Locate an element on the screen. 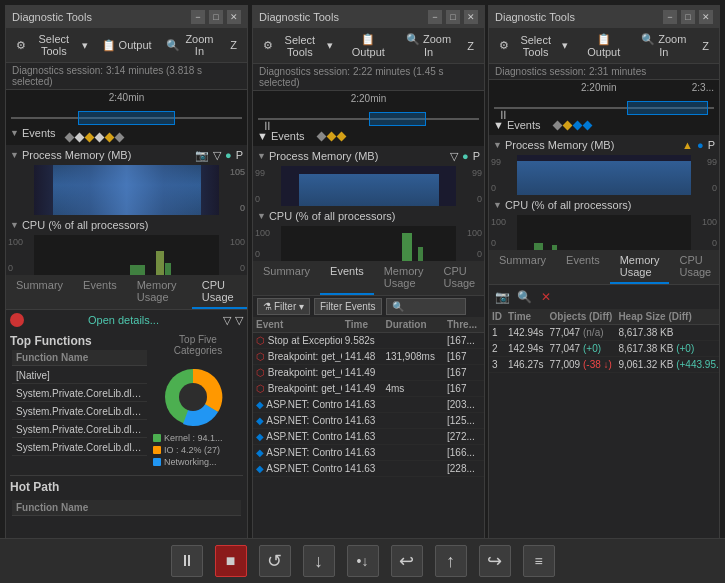 This screenshot has height=583, width=725. tab-summary-3: Summary is located at coordinates (522, 267).